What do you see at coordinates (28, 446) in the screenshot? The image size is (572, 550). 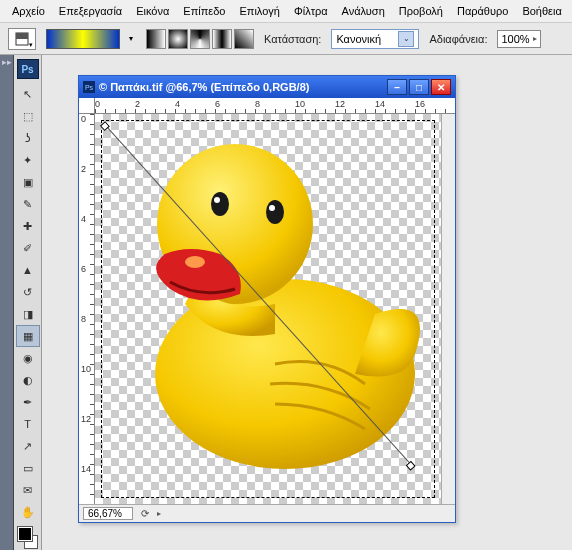 I see `path-tool: ↗` at bounding box center [28, 446].